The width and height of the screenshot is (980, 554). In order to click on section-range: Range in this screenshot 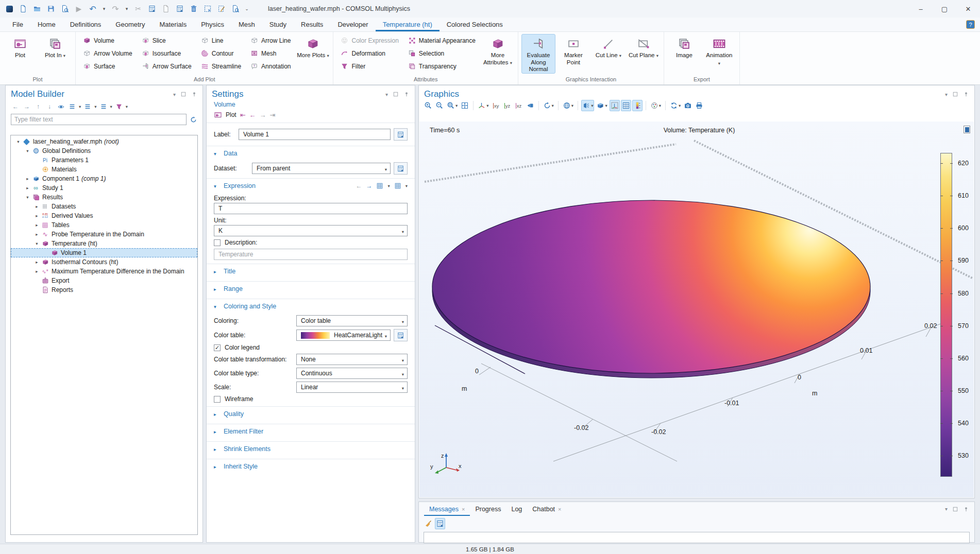, I will do `click(233, 289)`.